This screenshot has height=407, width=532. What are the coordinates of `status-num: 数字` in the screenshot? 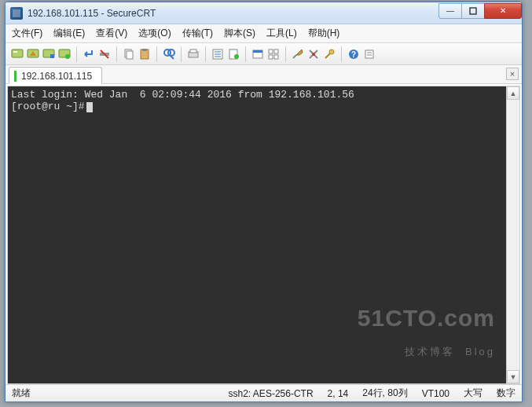 It's located at (506, 393).